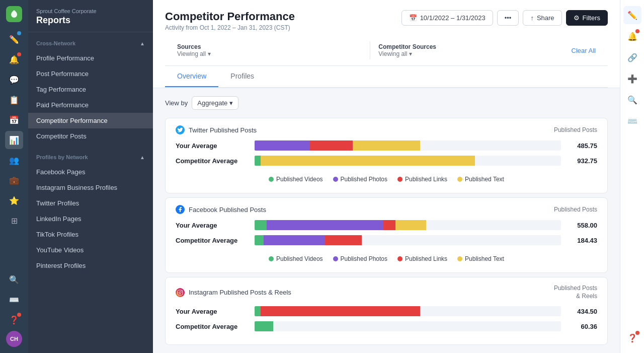 The image size is (644, 353). Describe the element at coordinates (471, 47) in the screenshot. I see `competitor-sources-label: Competitor Sources` at that location.